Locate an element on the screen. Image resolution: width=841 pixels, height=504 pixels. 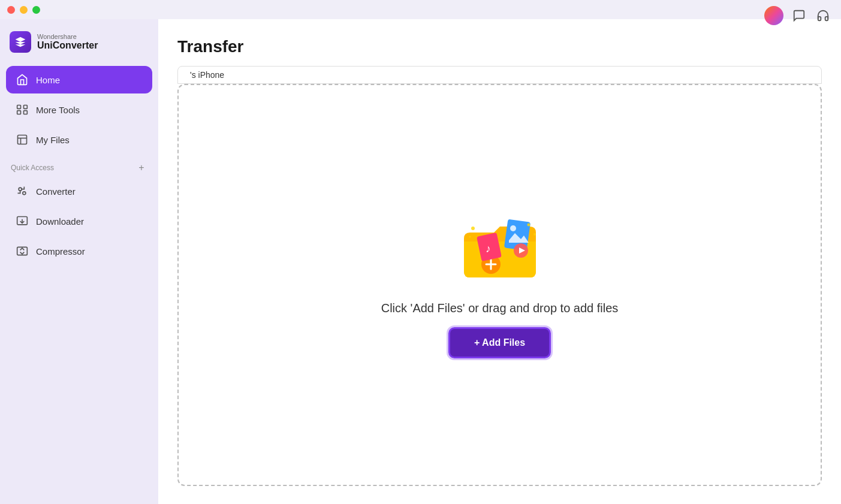
headset-icon is located at coordinates (823, 16).